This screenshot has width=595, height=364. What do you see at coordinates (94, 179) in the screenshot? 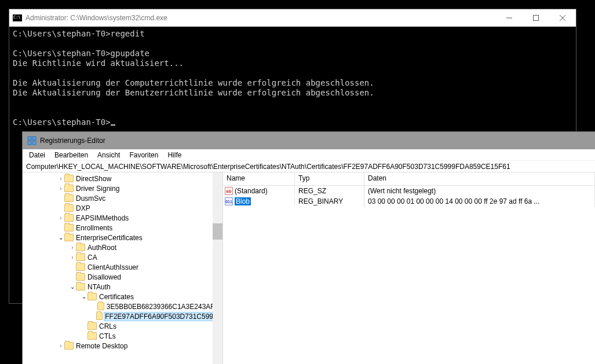
I see `tree-label: DirectShow` at bounding box center [94, 179].